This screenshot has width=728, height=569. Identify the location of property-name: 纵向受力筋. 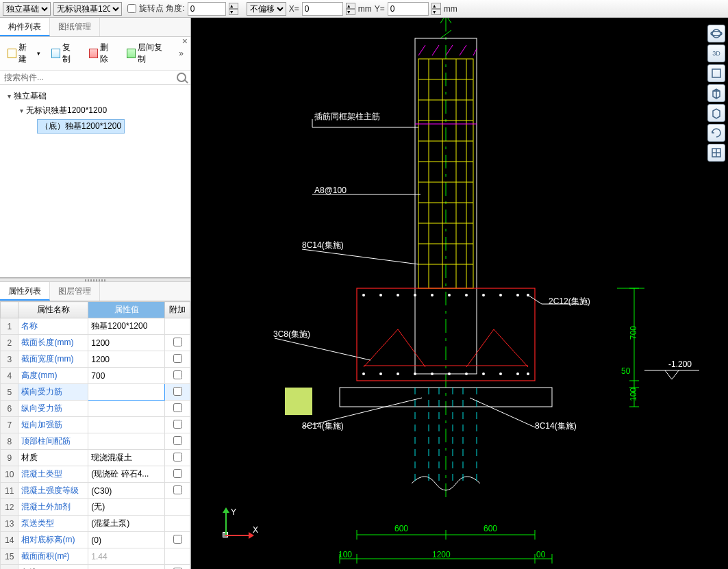
(53, 409).